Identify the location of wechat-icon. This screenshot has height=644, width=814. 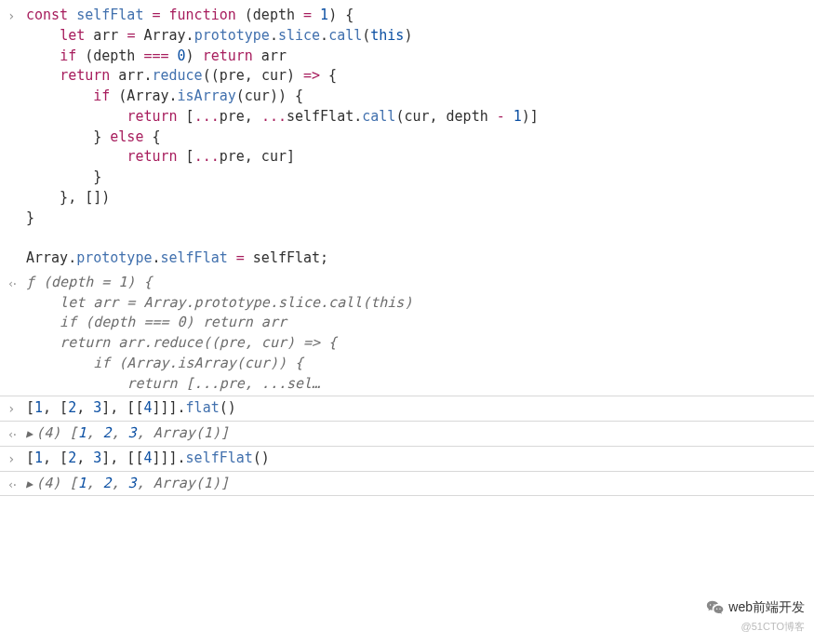
(715, 607).